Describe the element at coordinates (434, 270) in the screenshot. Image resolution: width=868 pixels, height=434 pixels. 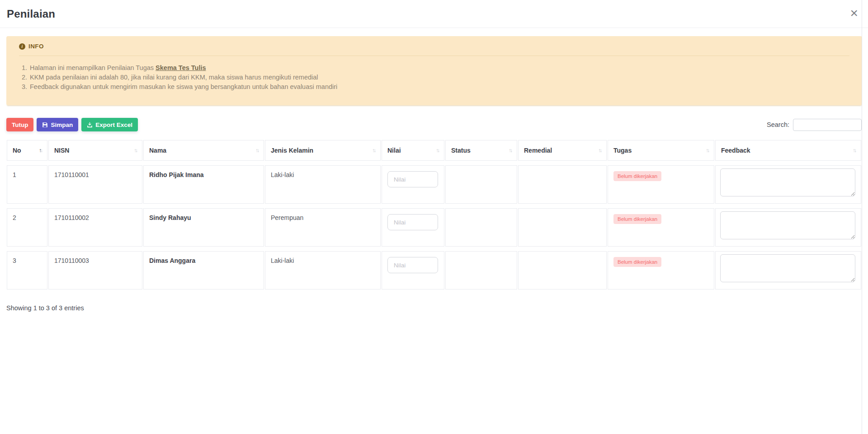
I see `table-row: 3 1710110003 Dimas Anggara Laki-laki Bel…` at that location.